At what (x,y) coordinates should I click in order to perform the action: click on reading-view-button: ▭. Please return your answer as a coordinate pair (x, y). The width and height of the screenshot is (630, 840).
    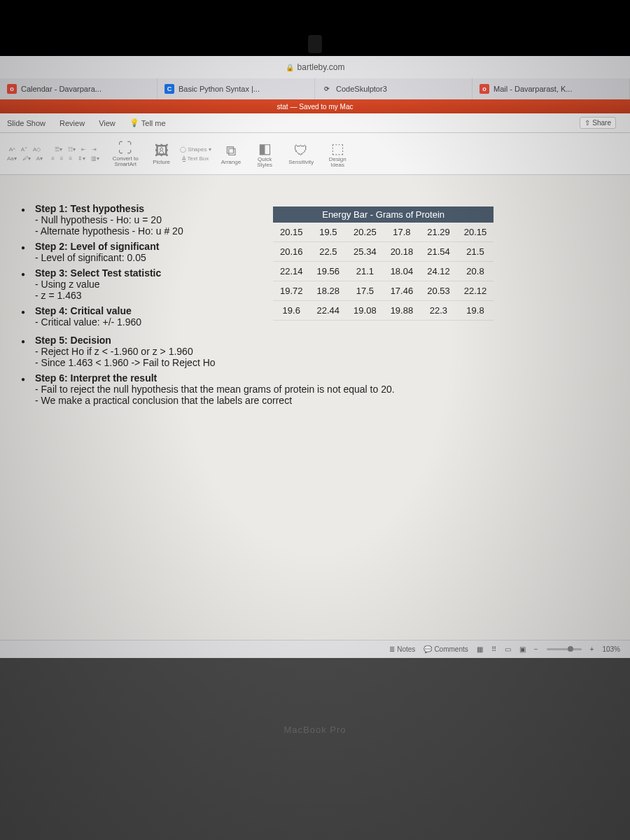
    Looking at the image, I should click on (508, 650).